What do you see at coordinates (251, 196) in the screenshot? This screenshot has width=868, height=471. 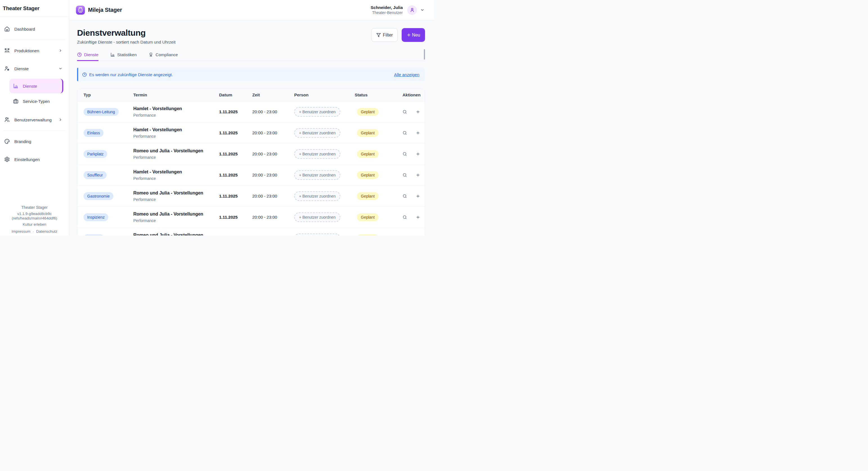 I see `table-row: Gastronomie Romeo und Julia - Vorstellun…` at bounding box center [251, 196].